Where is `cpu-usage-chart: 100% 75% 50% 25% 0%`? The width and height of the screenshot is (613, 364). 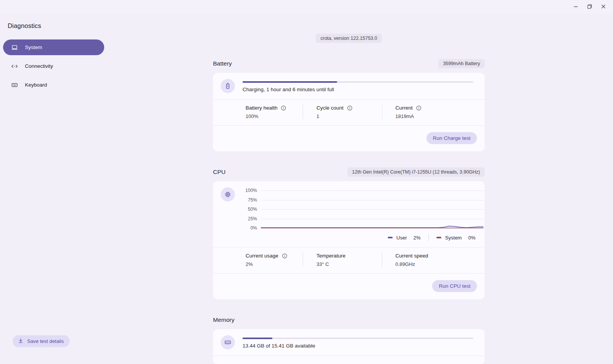 cpu-usage-chart: 100% 75% 50% 25% 0% is located at coordinates (362, 208).